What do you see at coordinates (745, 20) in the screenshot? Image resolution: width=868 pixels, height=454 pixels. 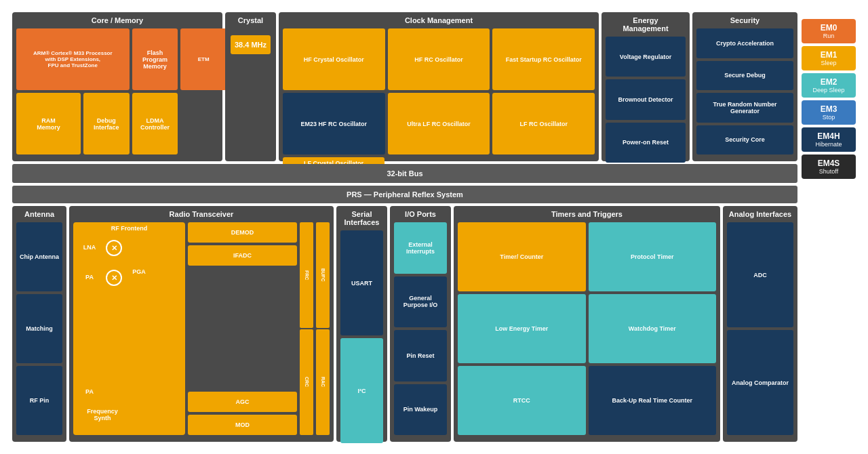 I see `security-title: Security` at bounding box center [745, 20].